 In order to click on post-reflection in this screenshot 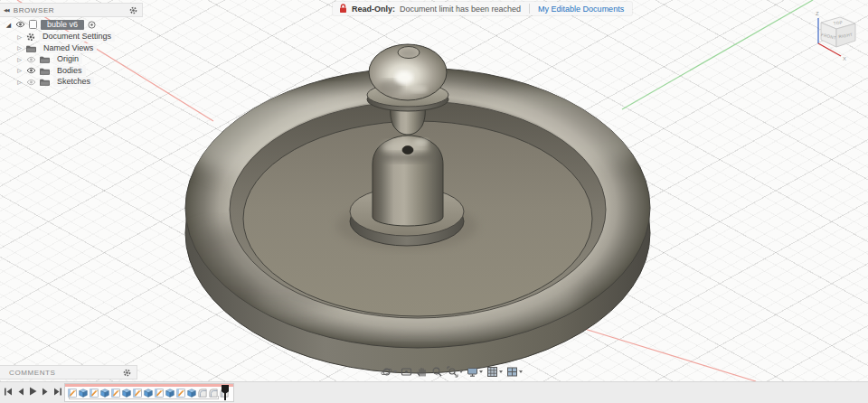, I will do `click(421, 142)`.